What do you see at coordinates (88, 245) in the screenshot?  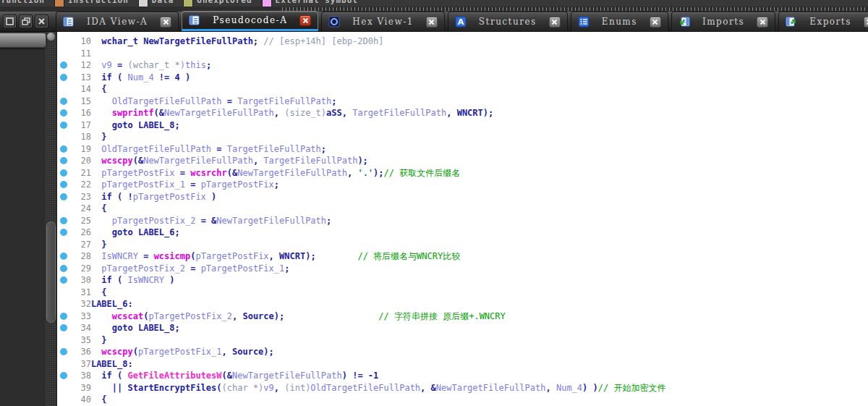 I see `code-text: 27 }` at bounding box center [88, 245].